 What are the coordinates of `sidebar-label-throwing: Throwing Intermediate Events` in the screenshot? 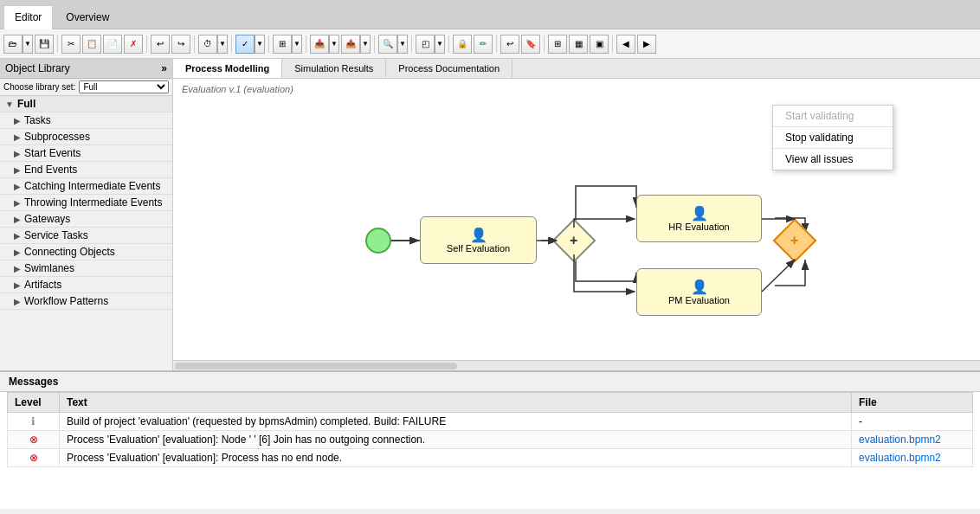 It's located at (93, 202).